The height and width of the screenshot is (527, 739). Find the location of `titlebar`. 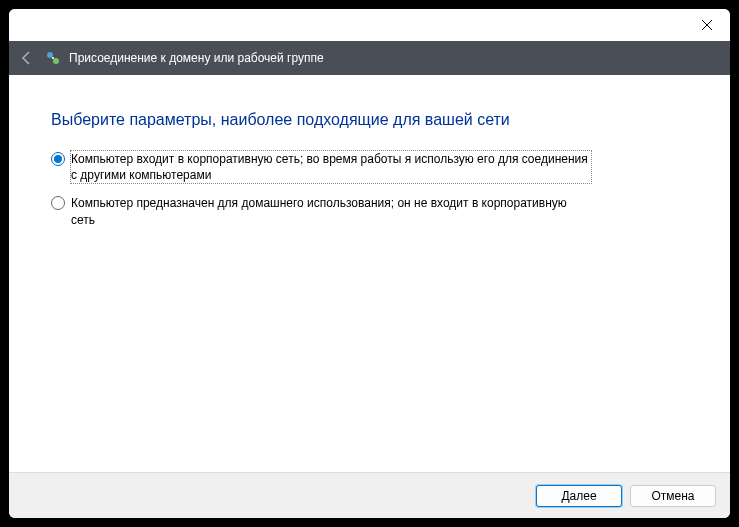

titlebar is located at coordinates (370, 25).